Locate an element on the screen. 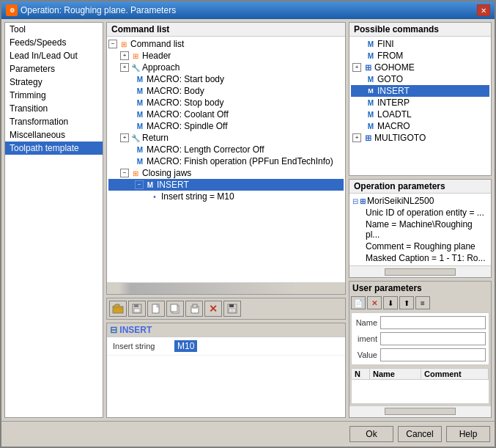 The height and width of the screenshot is (448, 496). cmd-label-macro: MACRO is located at coordinates (394, 126).